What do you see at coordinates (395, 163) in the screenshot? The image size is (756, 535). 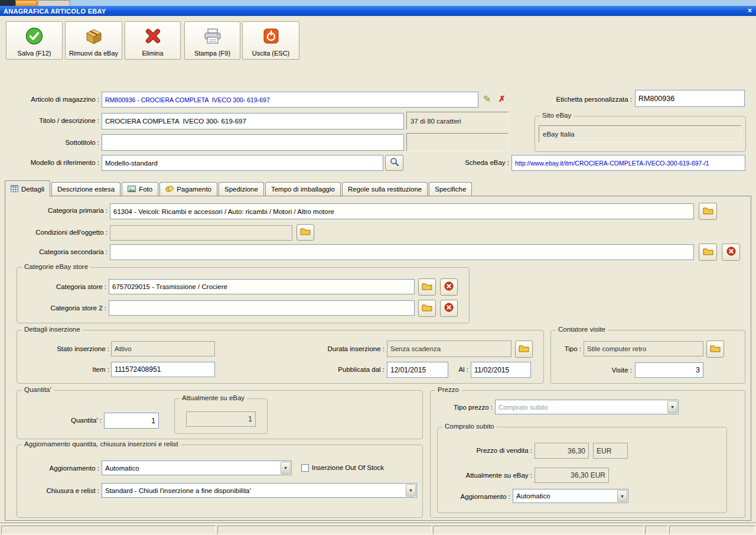 I see `modello-search-button` at bounding box center [395, 163].